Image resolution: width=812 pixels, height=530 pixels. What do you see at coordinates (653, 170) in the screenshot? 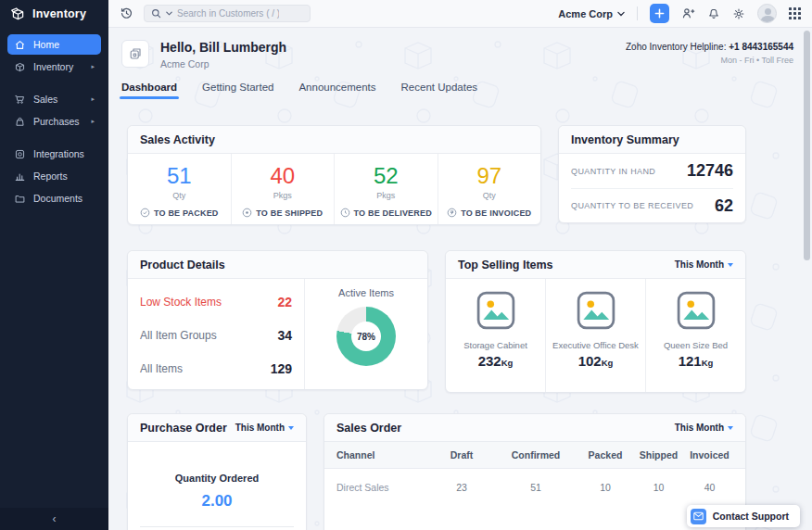
I see `quantity-in-hand-row: QUANTITY IN HAND 12746` at bounding box center [653, 170].